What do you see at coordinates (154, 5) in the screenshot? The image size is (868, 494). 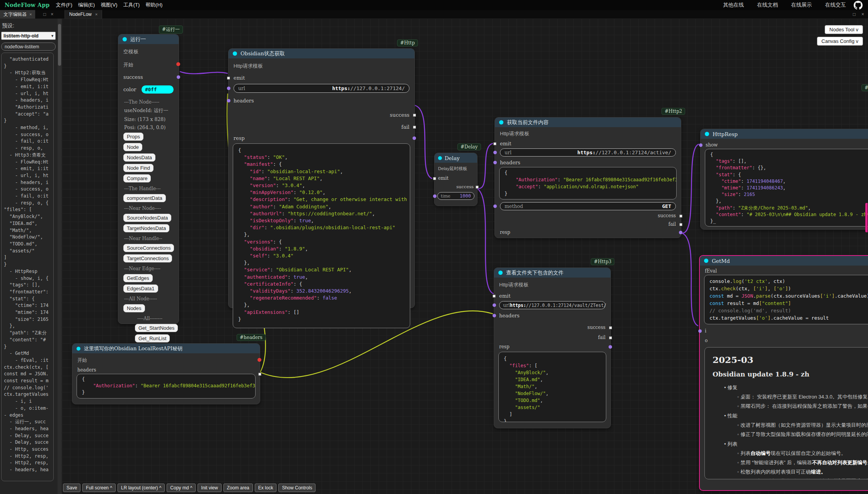 I see `menu-item: 帮助(H)` at bounding box center [154, 5].